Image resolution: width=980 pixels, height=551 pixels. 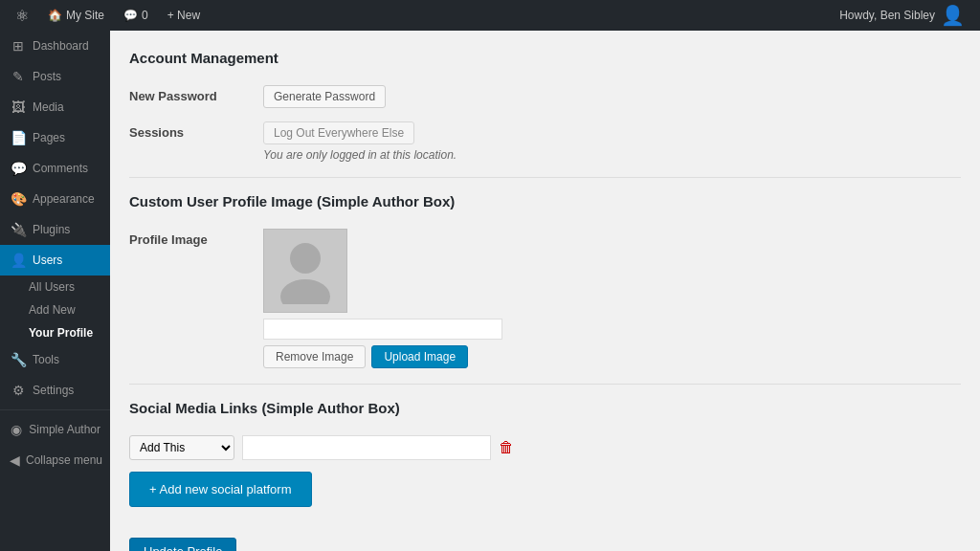 What do you see at coordinates (339, 133) in the screenshot?
I see `logout-everywhere-button: Log Out Everywhere Else` at bounding box center [339, 133].